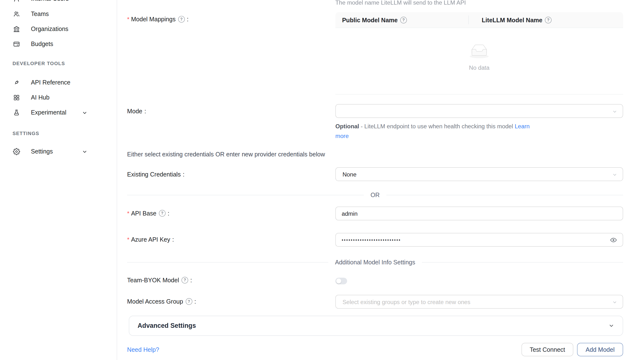 The image size is (644, 360). I want to click on table-header-litellm-model-name: LiteLLM Model Name ?, so click(549, 20).